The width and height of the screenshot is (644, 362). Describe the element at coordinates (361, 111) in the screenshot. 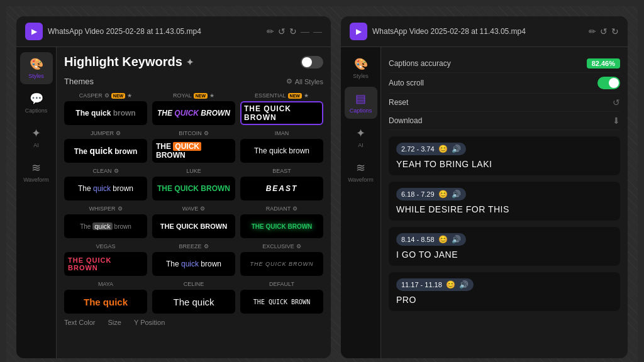

I see `right-captions-label: Captions` at that location.